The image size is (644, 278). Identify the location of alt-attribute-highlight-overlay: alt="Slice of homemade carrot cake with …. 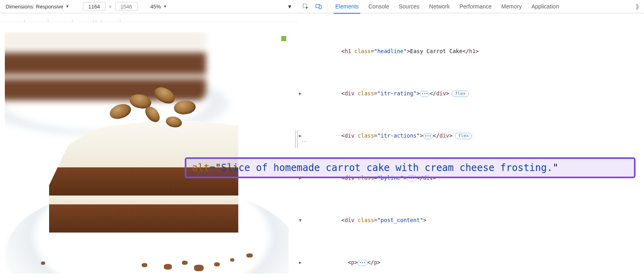
(410, 168).